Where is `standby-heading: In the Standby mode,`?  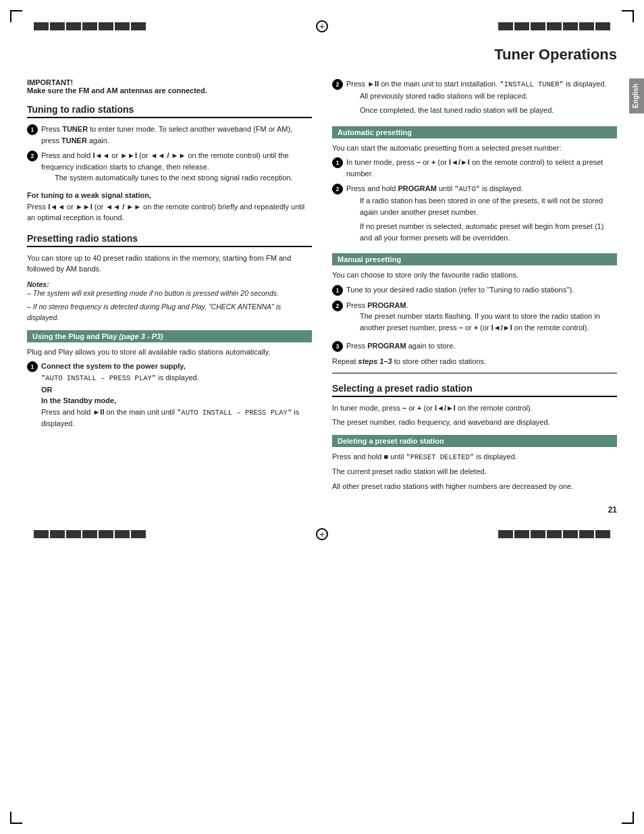 standby-heading: In the Standby mode, is located at coordinates (78, 400).